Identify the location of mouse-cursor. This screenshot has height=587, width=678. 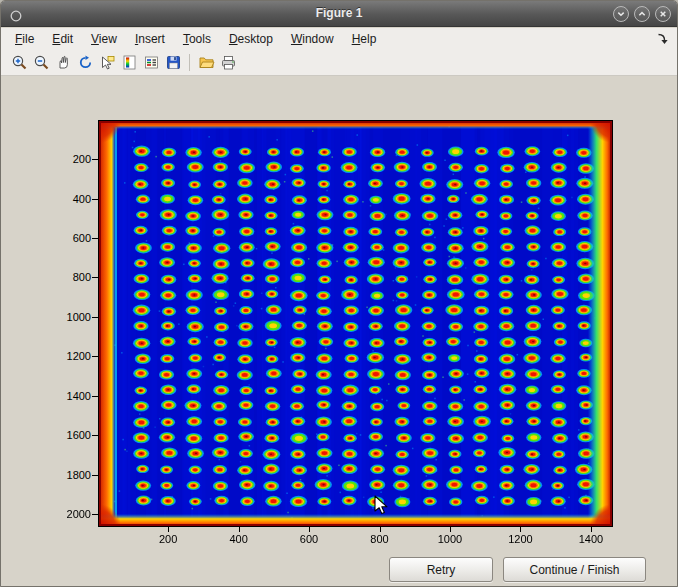
(382, 506).